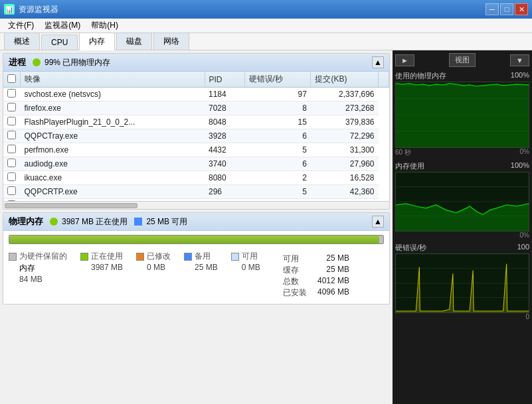 This screenshot has height=404, width=532. Describe the element at coordinates (507, 9) in the screenshot. I see `maximize-button: □` at that location.